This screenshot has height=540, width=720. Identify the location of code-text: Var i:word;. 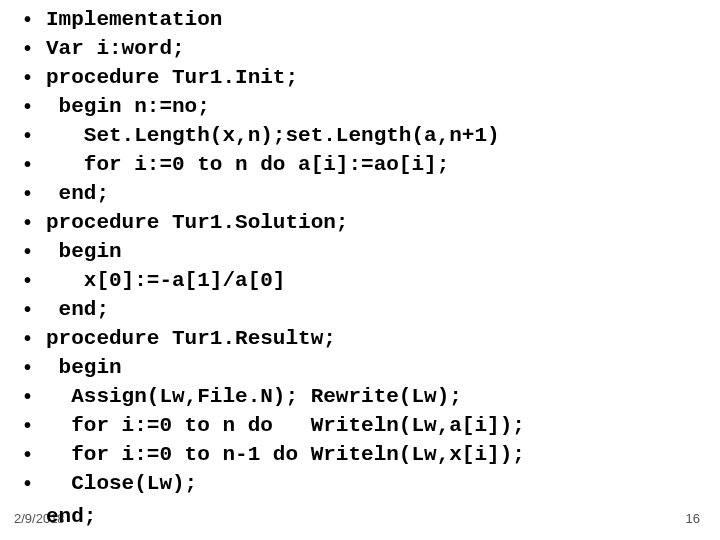
(383, 50).